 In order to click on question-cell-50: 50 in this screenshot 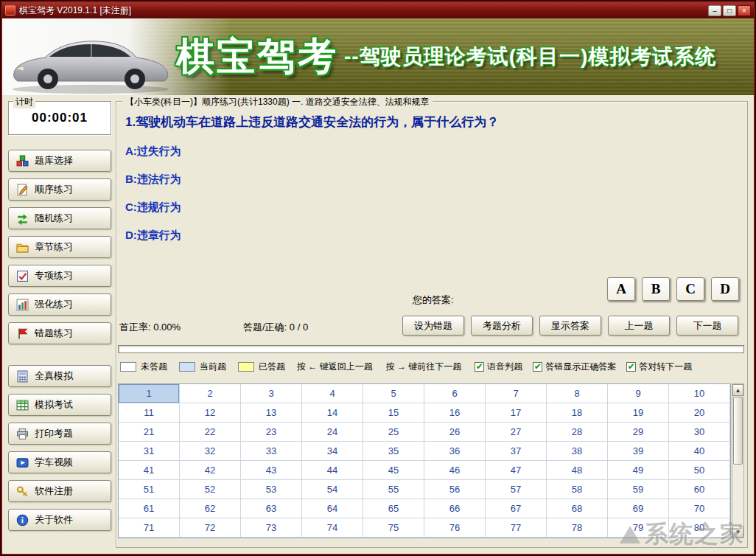, I will do `click(700, 470)`.